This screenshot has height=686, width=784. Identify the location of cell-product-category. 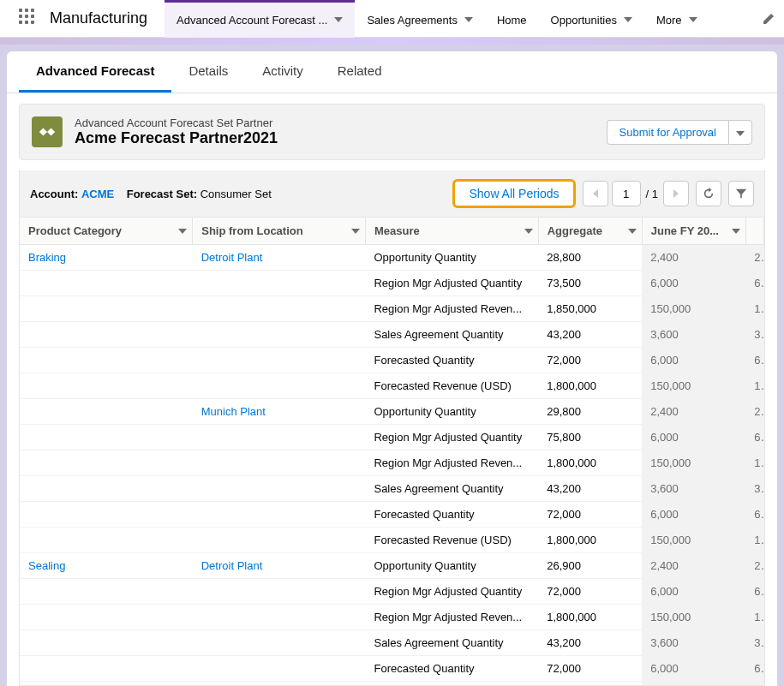
(106, 540).